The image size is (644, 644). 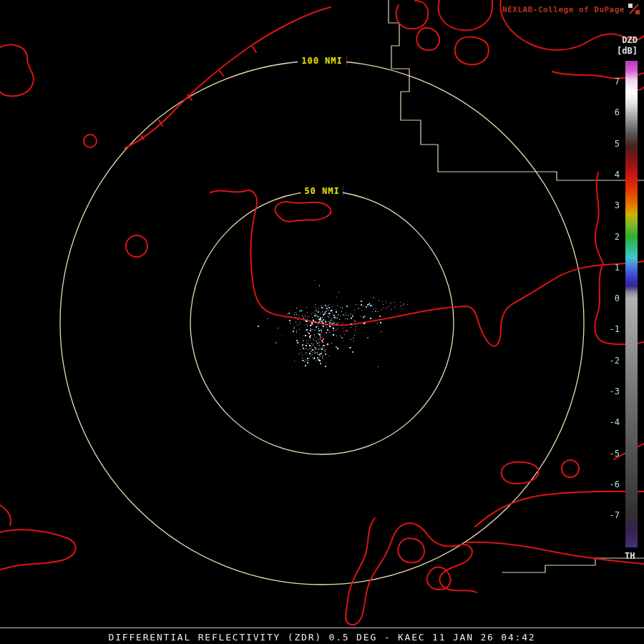 I want to click on colorbar-product-label: DZD, so click(x=626, y=40).